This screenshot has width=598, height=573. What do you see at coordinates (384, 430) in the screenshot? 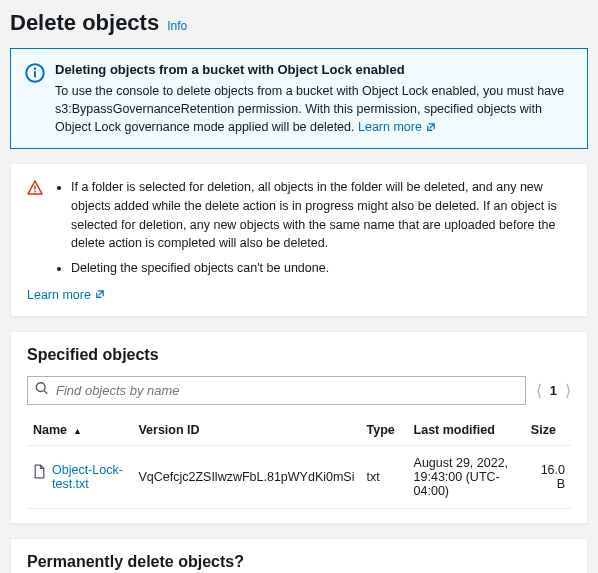
I see `col-type: Type` at bounding box center [384, 430].